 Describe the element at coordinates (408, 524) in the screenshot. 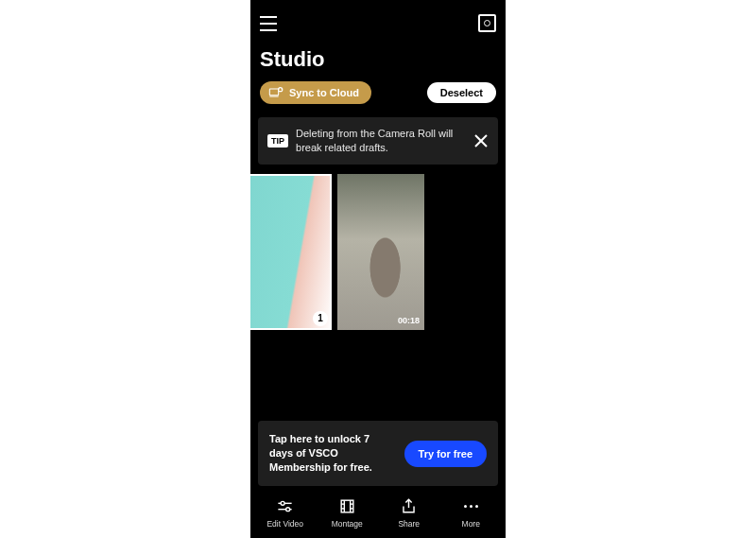

I see `share-label: Share` at that location.